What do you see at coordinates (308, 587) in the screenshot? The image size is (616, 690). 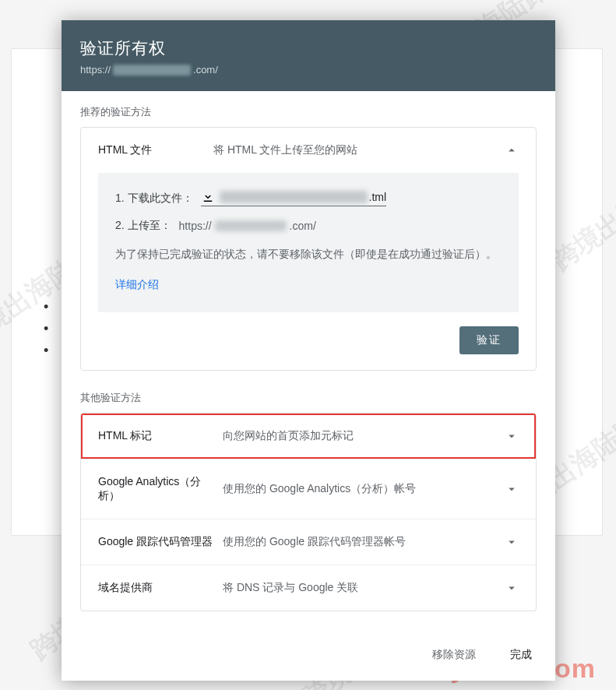 I see `method-domain-provider: 域名提供商 将 DNS 记录与 Google 关联` at bounding box center [308, 587].